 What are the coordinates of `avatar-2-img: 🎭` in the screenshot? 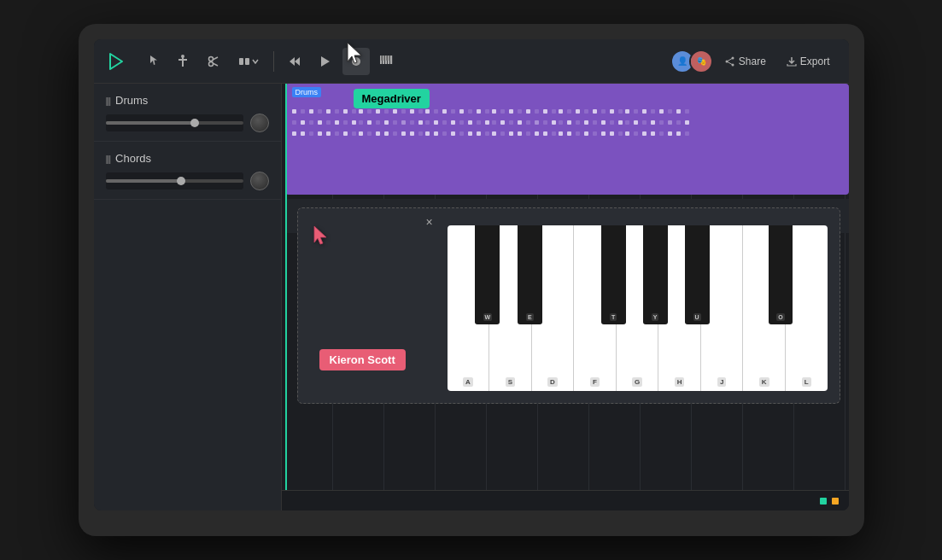 It's located at (701, 61).